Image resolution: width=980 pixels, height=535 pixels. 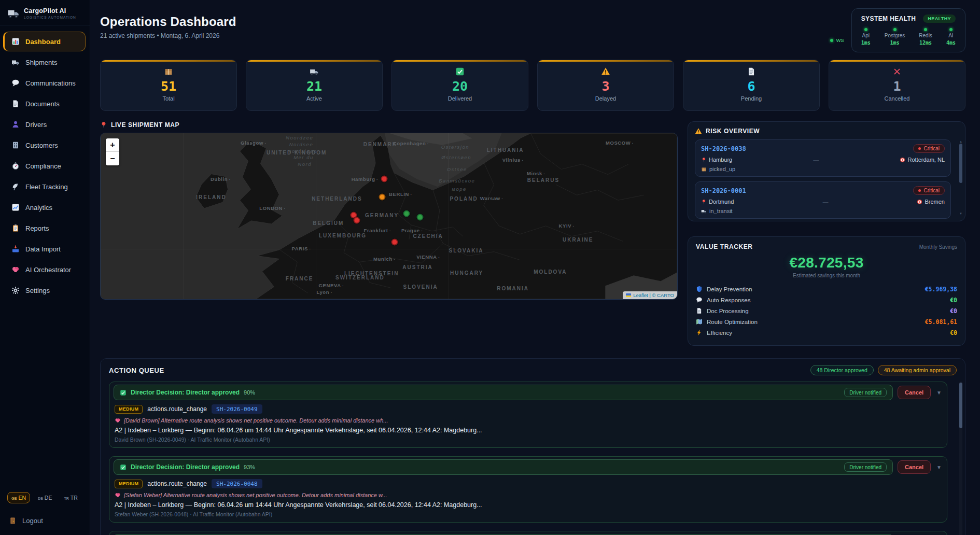 What do you see at coordinates (698, 131) in the screenshot?
I see `warning-icon` at bounding box center [698, 131].